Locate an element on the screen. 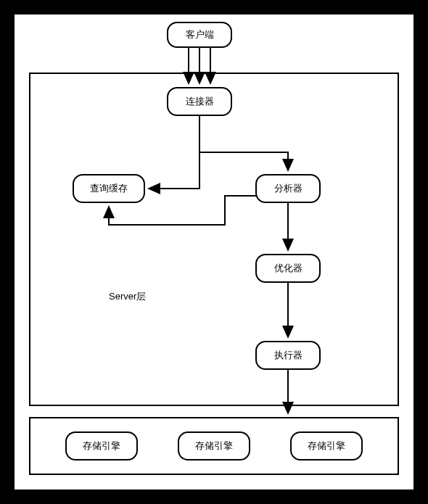 The width and height of the screenshot is (428, 504). node-connector: 连接器 is located at coordinates (199, 102).